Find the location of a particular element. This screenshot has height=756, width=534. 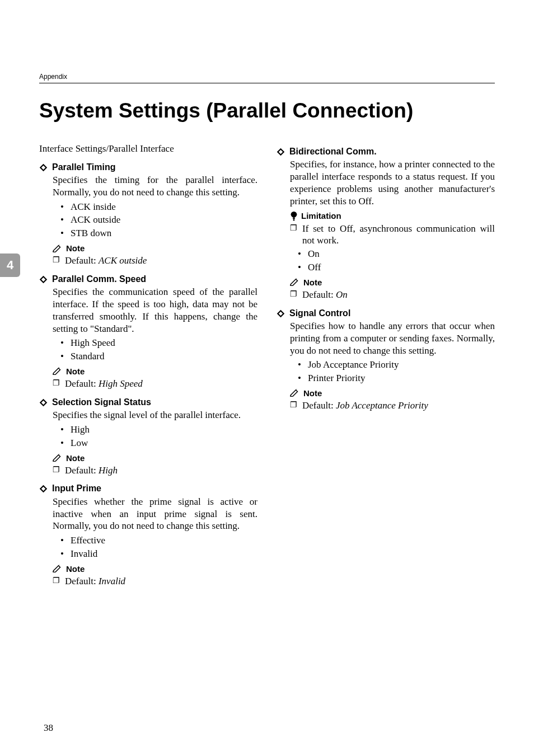

note-item: Default: On is located at coordinates (392, 295).